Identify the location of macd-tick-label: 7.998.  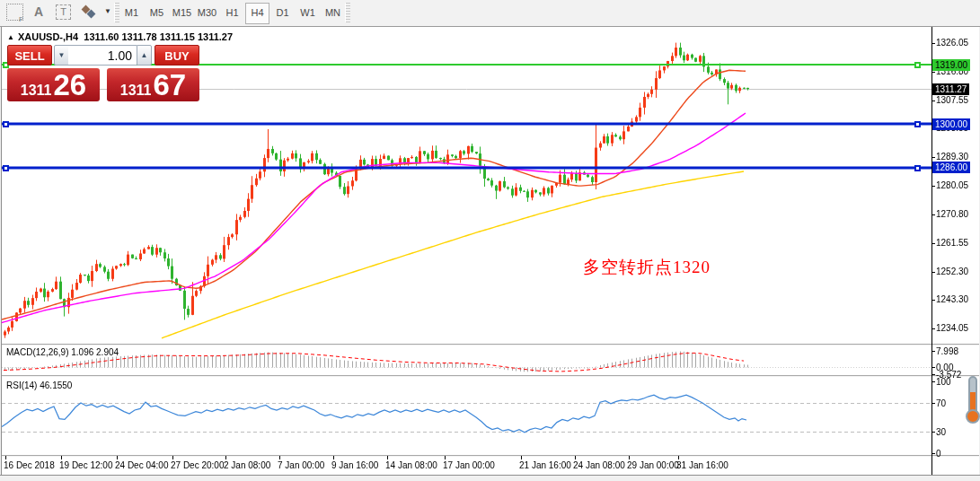
(947, 352).